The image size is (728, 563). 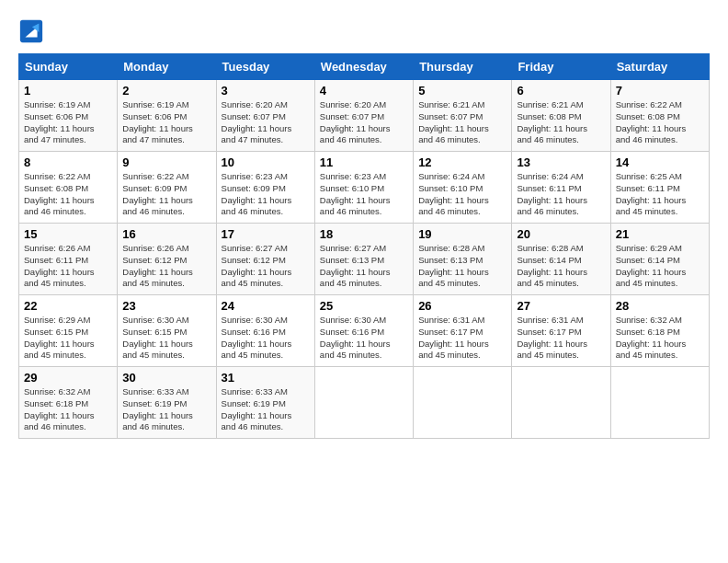 What do you see at coordinates (265, 331) in the screenshot?
I see `day-cell: 24Sunrise: 6:30 AM Sunset: 6:16 PM Dayli…` at bounding box center [265, 331].